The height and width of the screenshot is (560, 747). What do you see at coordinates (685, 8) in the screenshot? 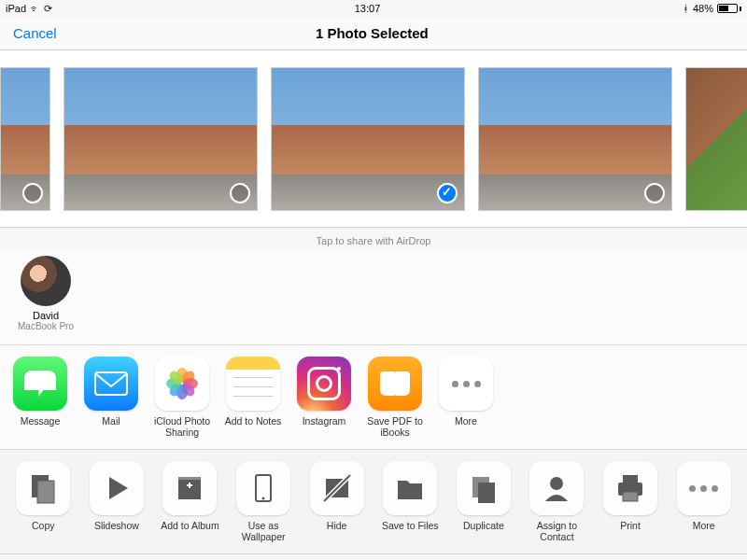
I see `bluetooth-icon: ᚼ` at bounding box center [685, 8].